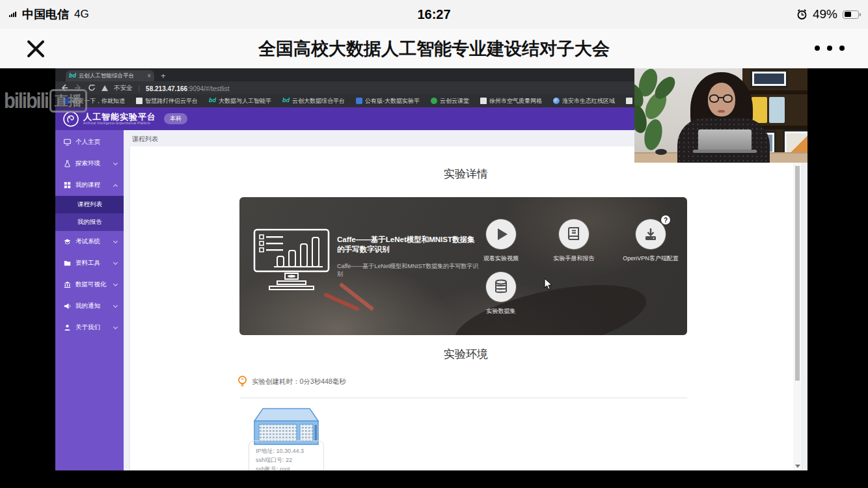  Describe the element at coordinates (725, 151) in the screenshot. I see `laptop-base` at that location.